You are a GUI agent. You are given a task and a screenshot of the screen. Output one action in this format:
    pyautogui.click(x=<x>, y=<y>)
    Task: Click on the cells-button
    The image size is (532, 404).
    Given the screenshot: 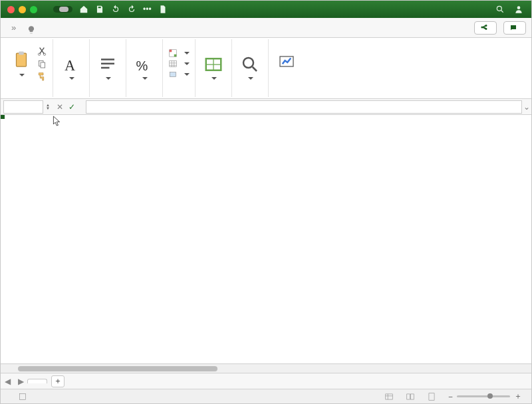 What is the action you would take?
    pyautogui.click(x=213, y=68)
    